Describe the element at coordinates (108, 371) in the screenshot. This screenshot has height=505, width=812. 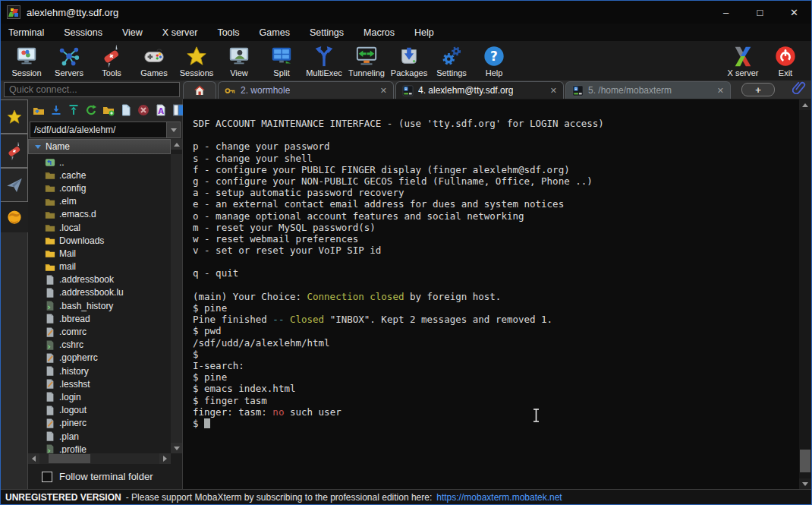
I see `file-row: .history` at that location.